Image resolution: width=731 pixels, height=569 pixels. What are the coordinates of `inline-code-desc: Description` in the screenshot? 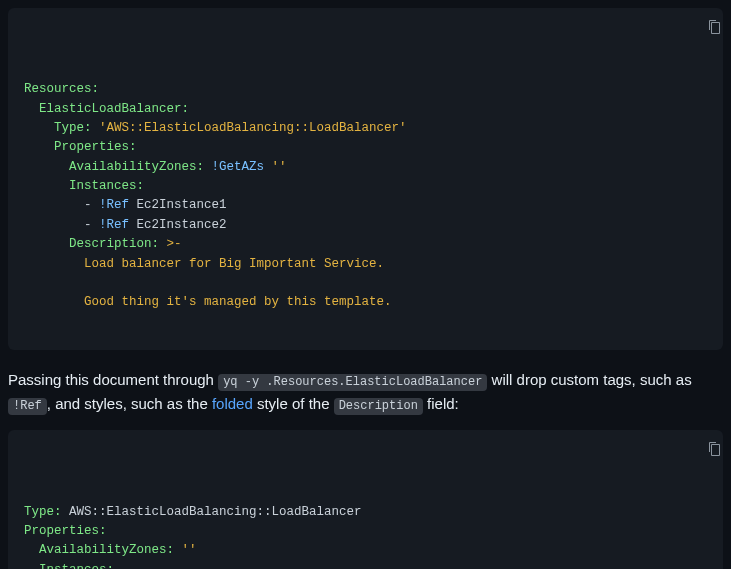 It's located at (378, 406).